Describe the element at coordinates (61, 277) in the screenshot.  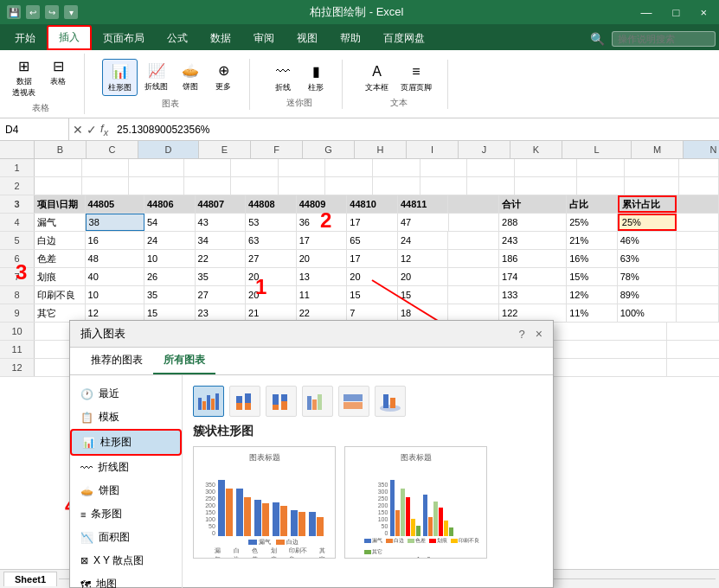
I see `cell-item: 划痕` at that location.